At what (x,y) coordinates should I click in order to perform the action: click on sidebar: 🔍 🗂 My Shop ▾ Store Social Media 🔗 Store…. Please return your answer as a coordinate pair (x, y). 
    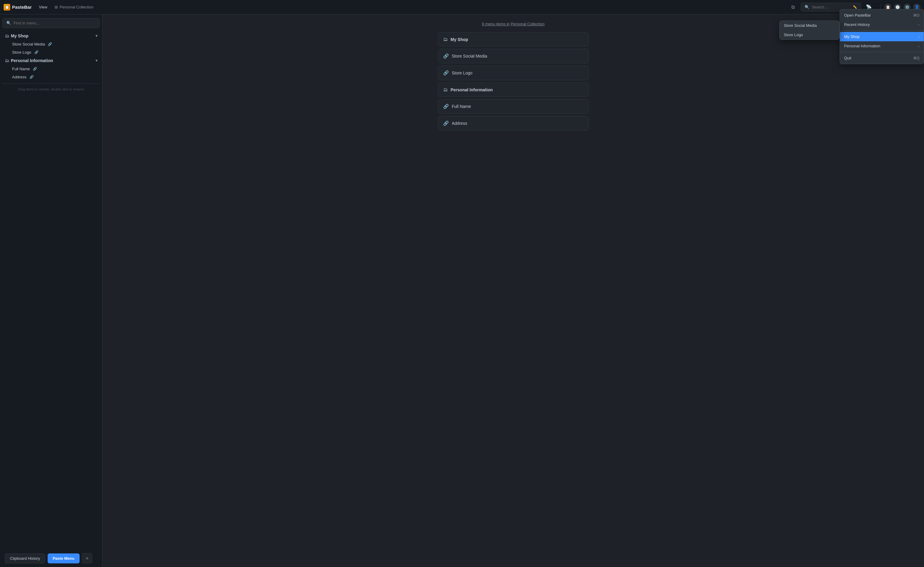
    Looking at the image, I should click on (51, 291).